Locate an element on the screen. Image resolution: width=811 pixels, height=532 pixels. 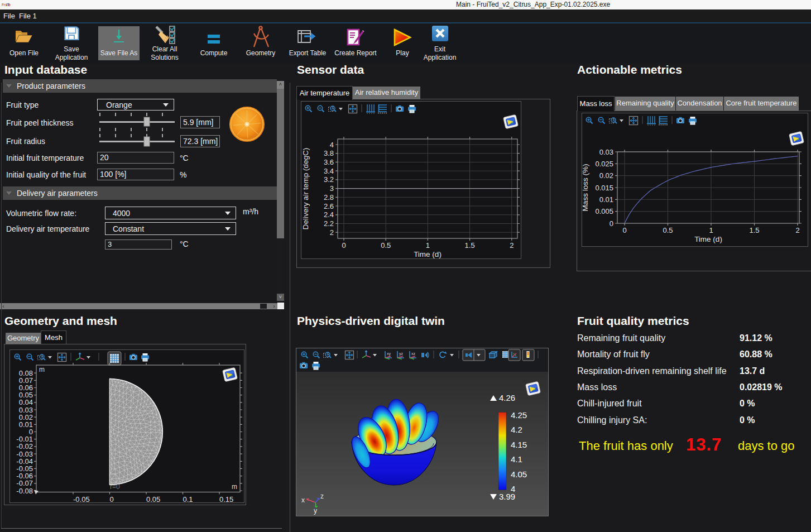
svg-text: 0.015 is located at coordinates (604, 188).